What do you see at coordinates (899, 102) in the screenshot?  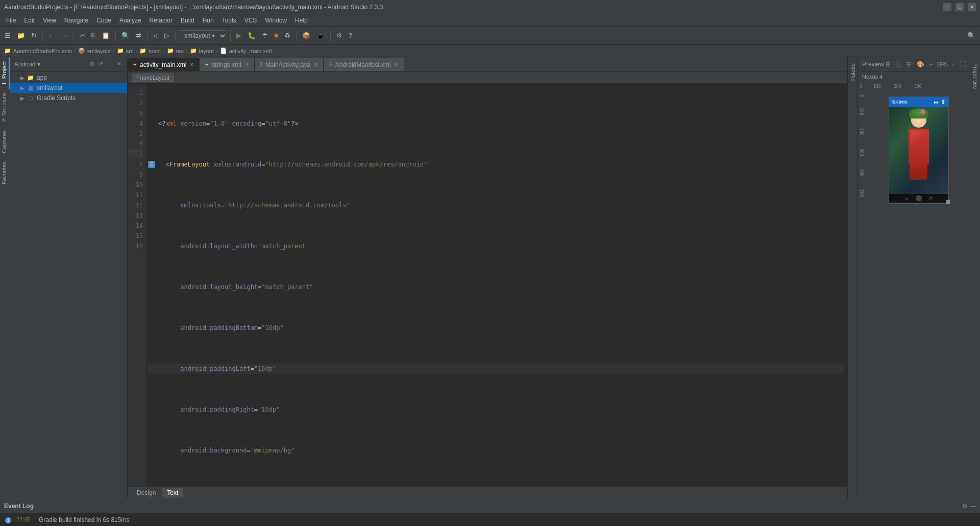 I see `device-time: 显示时间` at bounding box center [899, 102].